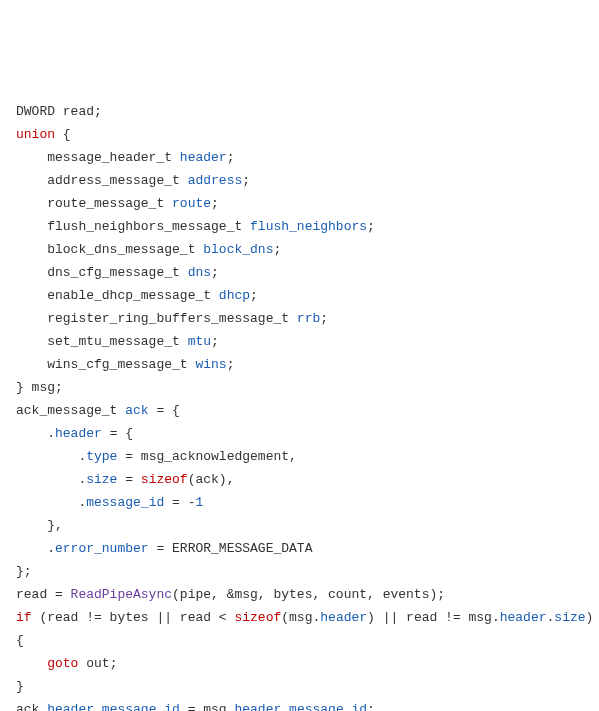 The height and width of the screenshot is (711, 599). I want to click on token-ident: flush_neighbors, so click(308, 226).